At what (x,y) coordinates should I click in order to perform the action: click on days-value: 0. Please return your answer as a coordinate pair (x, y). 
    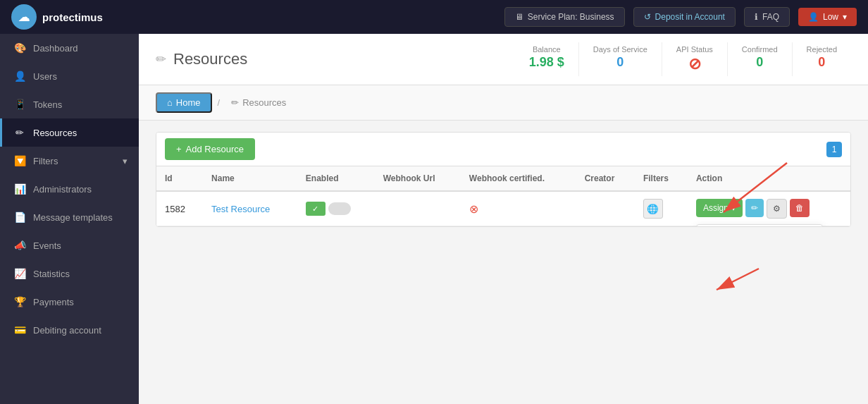
    Looking at the image, I should click on (620, 62).